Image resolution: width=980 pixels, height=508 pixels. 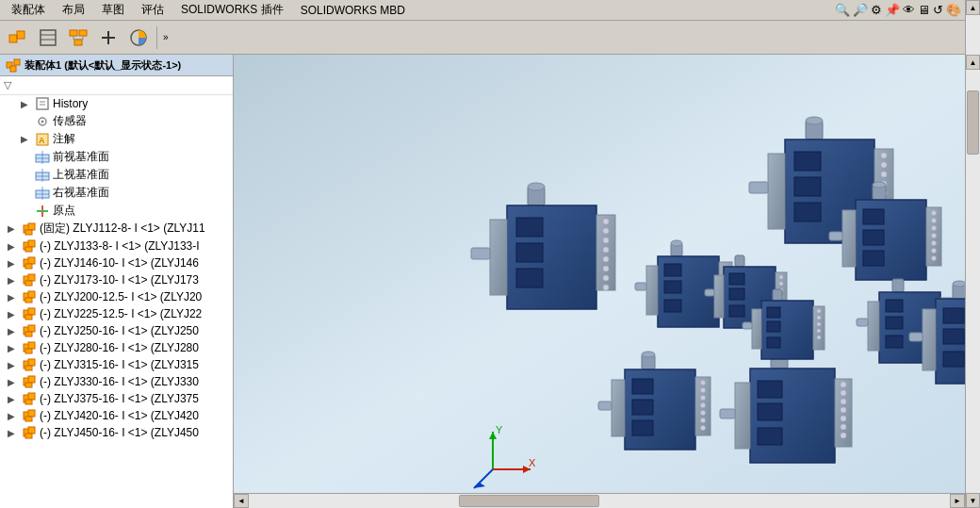 What do you see at coordinates (14, 247) in the screenshot?
I see `tree-expand-comp2: ▶` at bounding box center [14, 247].